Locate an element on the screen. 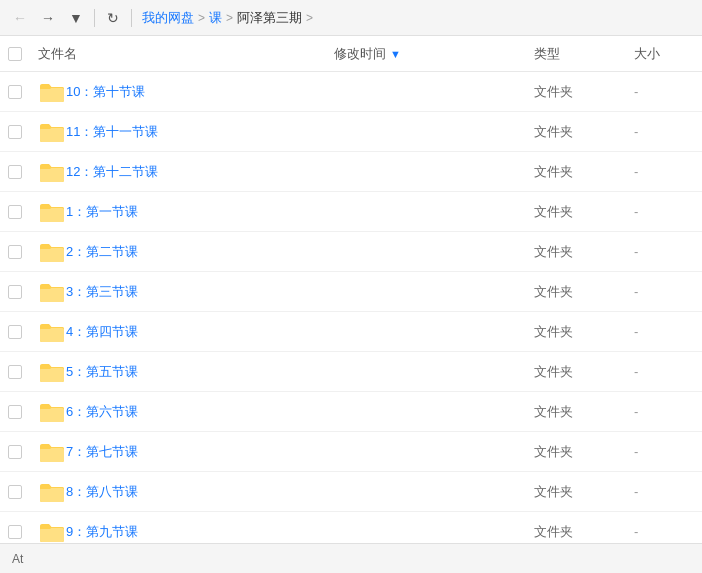  row-filename-link: 9：第九节课 is located at coordinates (102, 532).